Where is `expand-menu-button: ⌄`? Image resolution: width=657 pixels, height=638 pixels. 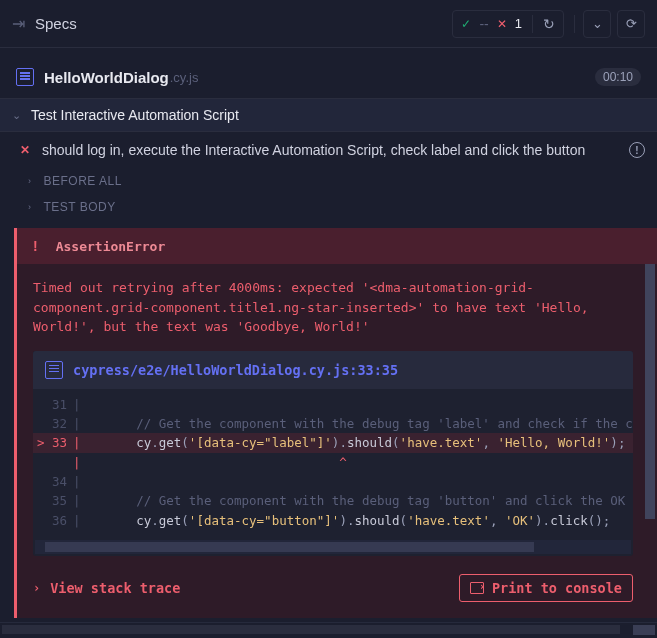
expand-menu-button: ⌄ is located at coordinates (597, 24).